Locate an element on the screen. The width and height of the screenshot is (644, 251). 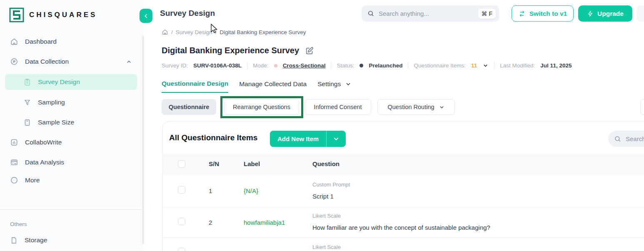
subtab-label: Question Routing is located at coordinates (411, 107).